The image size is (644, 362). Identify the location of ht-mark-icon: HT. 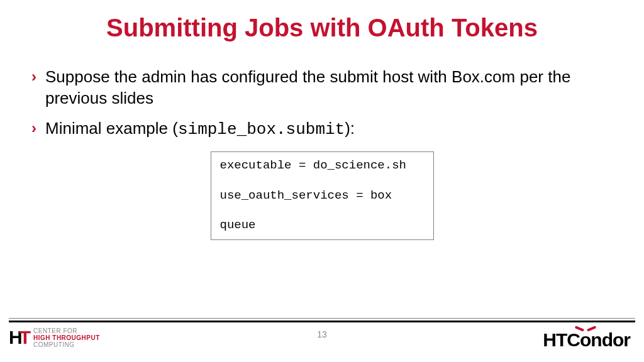
(19, 337).